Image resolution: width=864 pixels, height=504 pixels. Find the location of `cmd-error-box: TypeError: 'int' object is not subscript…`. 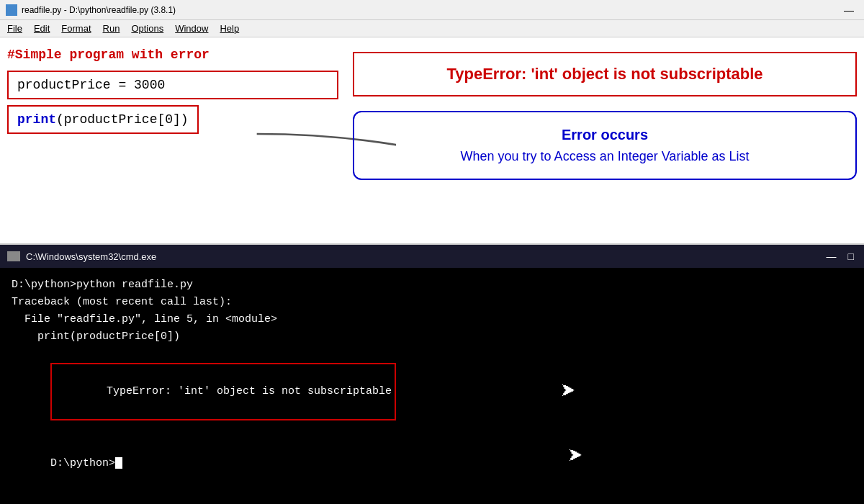

cmd-error-box: TypeError: 'int' object is not subscript… is located at coordinates (223, 392).